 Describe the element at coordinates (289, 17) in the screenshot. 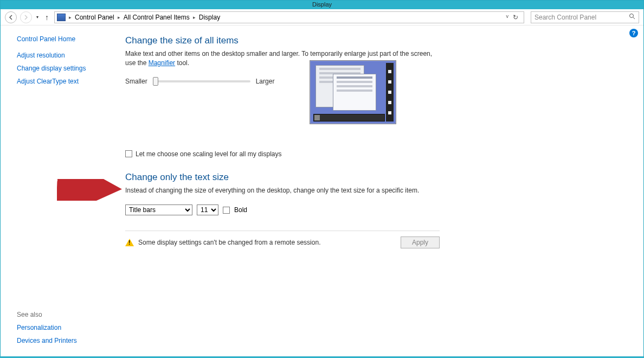

I see `address-bar: ▸ Control Panel ▸ All Control Panel Item…` at that location.